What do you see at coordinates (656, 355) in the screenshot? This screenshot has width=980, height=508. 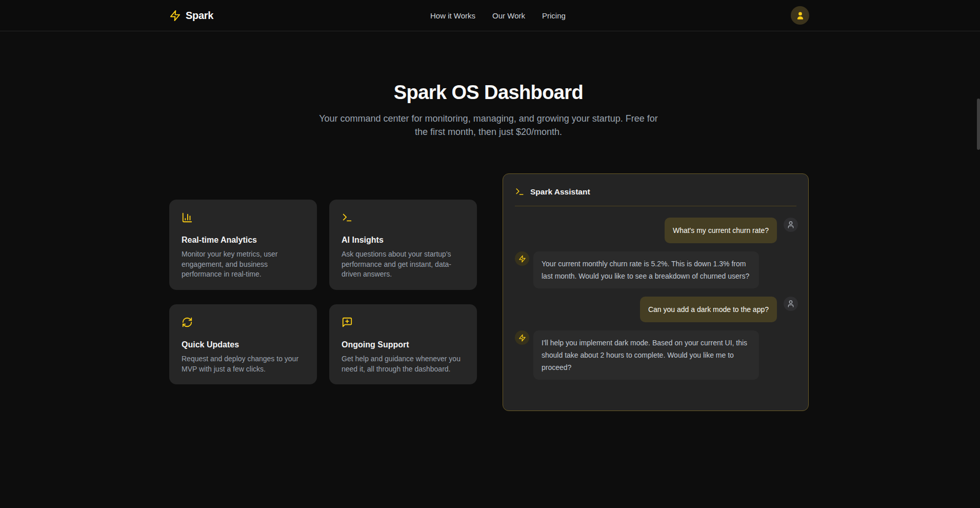 I see `chat-message-assistant: I'll help you implement dark mode. Based…` at bounding box center [656, 355].